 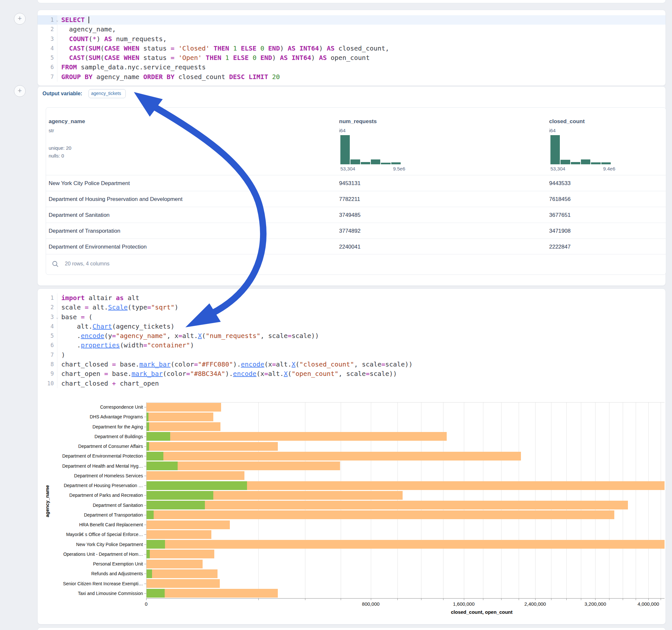 What do you see at coordinates (352, 67) in the screenshot?
I see `code-line: 6FROM sample_data.nyc.service_requests` at bounding box center [352, 67].